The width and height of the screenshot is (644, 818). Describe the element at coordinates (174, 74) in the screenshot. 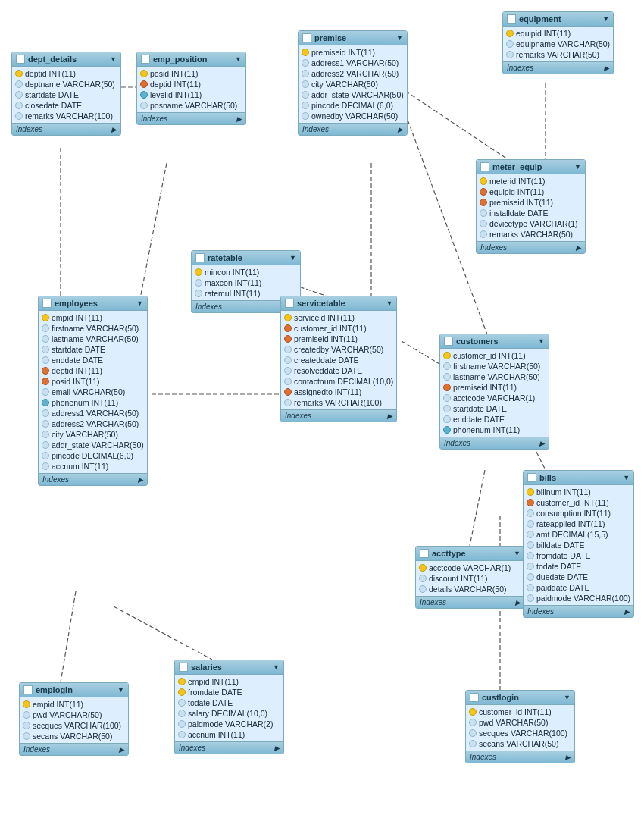

I see `field-text: posid INT(11)` at that location.